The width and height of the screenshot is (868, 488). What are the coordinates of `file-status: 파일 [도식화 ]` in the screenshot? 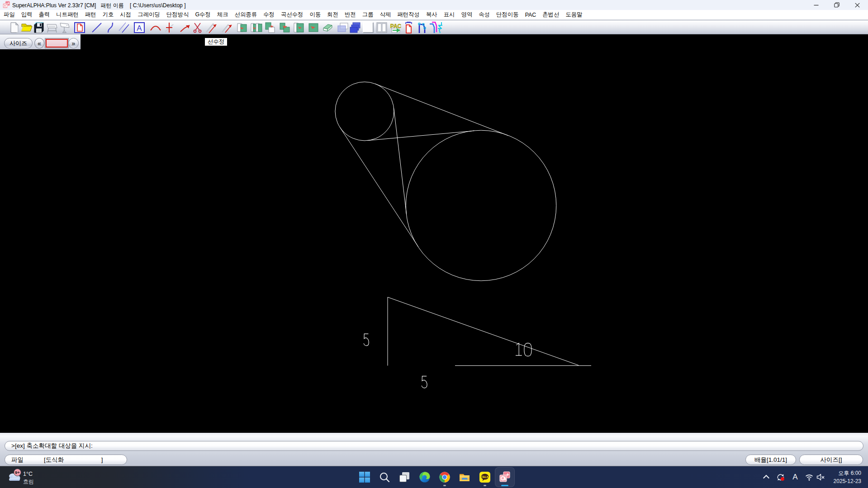 It's located at (66, 460).